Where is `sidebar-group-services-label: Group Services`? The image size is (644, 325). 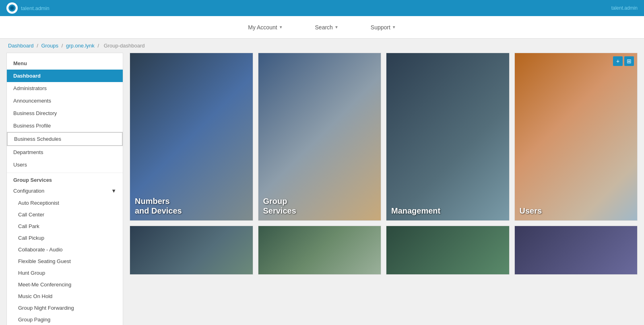 sidebar-group-services-label: Group Services is located at coordinates (65, 179).